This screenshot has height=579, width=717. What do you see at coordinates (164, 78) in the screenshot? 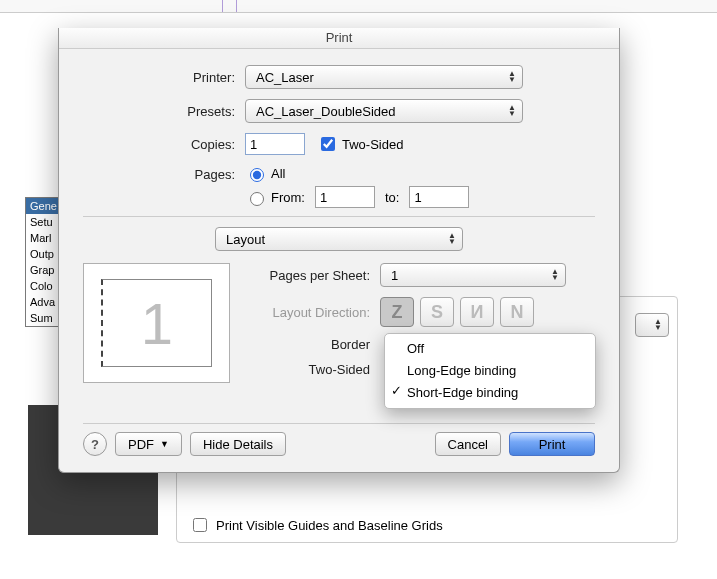
I see `printer-label: Printer:` at bounding box center [164, 78].